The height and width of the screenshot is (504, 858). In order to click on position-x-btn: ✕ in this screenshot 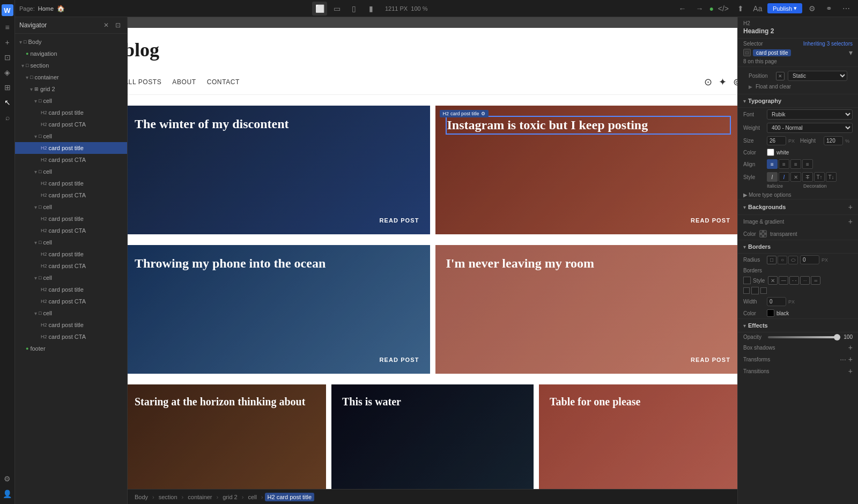, I will do `click(780, 76)`.